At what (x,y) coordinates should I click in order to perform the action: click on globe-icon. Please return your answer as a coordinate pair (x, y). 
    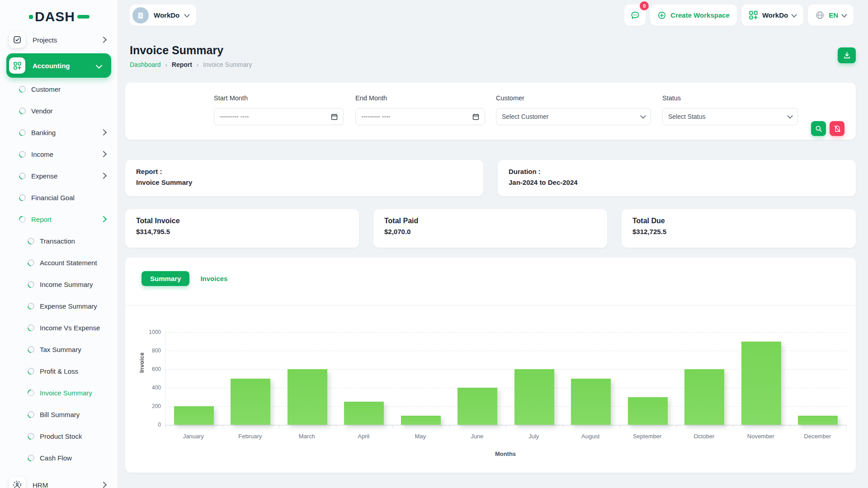
    Looking at the image, I should click on (820, 15).